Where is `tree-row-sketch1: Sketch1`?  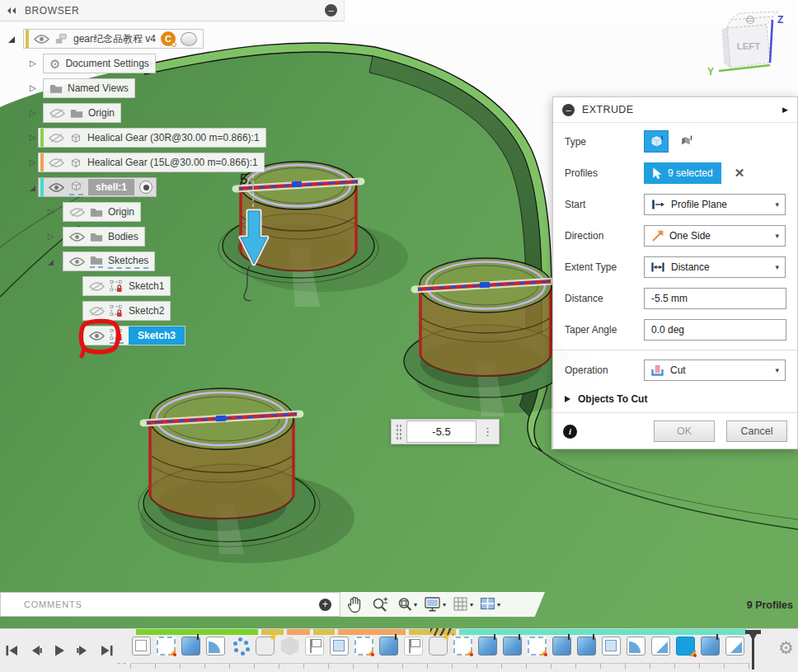 tree-row-sketch1: Sketch1 is located at coordinates (127, 286).